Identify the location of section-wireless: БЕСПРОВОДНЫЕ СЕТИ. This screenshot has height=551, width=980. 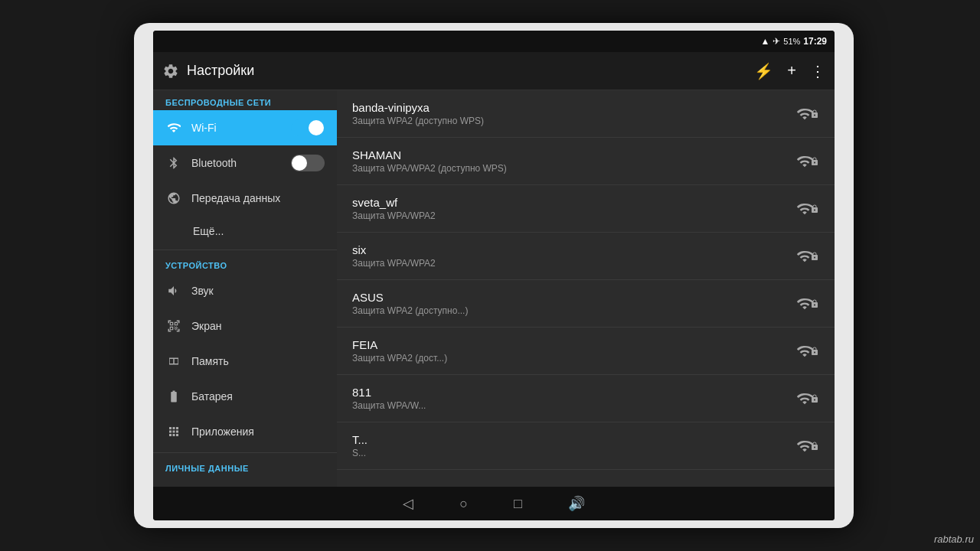
(245, 100).